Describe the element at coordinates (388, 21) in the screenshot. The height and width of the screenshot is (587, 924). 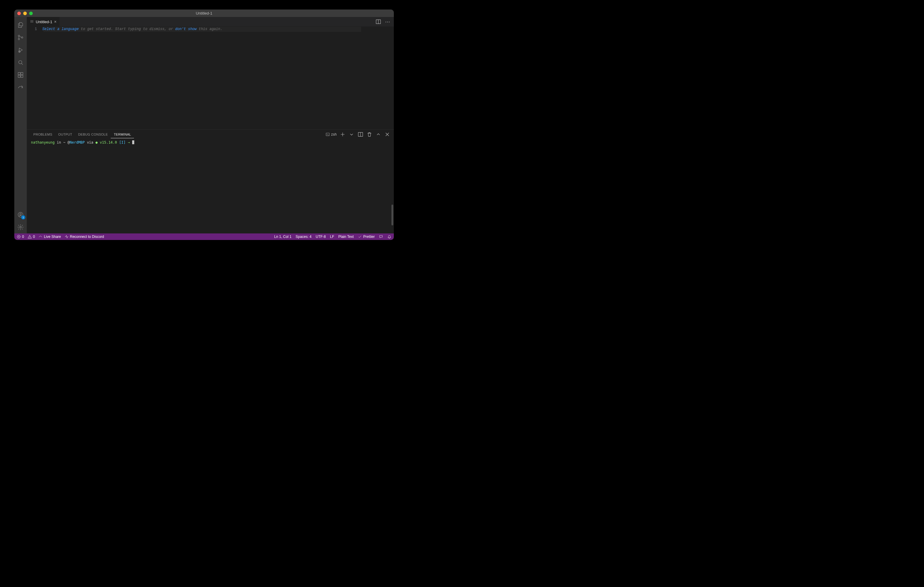
I see `more-actions-icon: ···` at that location.